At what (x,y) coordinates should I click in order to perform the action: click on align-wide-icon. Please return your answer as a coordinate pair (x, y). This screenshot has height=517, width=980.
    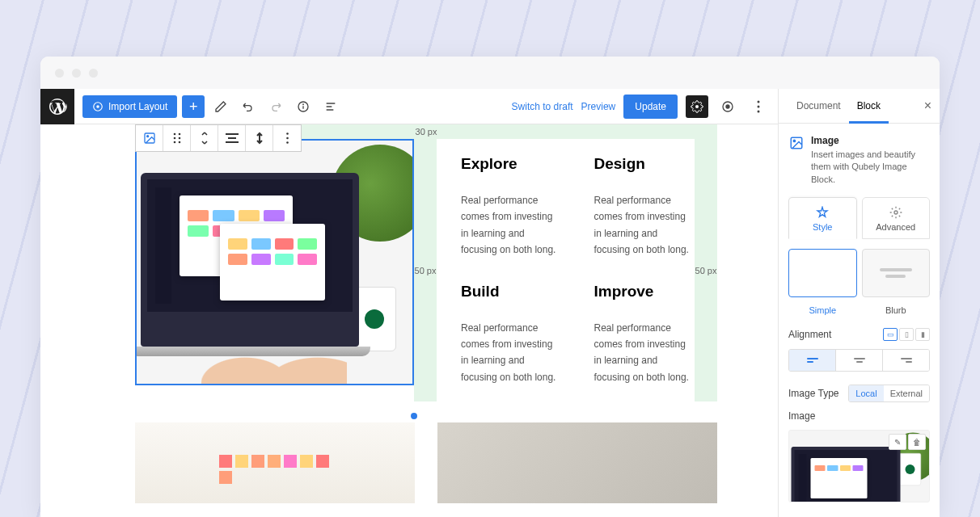
    Looking at the image, I should click on (232, 138).